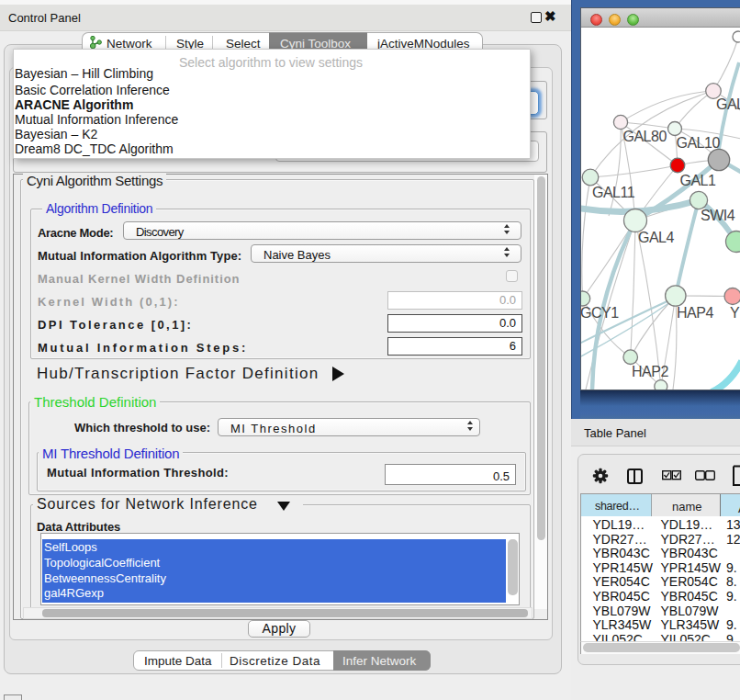 The width and height of the screenshot is (740, 700). What do you see at coordinates (645, 136) in the screenshot?
I see `svg-text: GAL80` at bounding box center [645, 136].